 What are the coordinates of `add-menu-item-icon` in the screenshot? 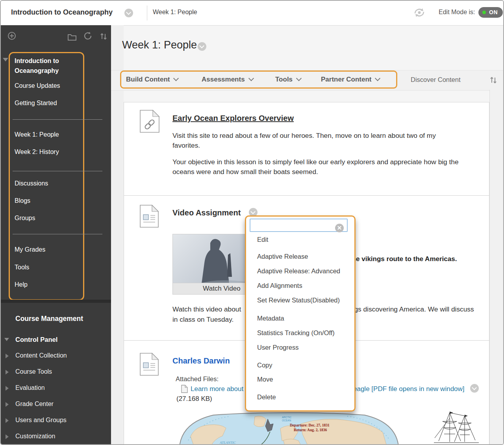 It's located at (12, 36).